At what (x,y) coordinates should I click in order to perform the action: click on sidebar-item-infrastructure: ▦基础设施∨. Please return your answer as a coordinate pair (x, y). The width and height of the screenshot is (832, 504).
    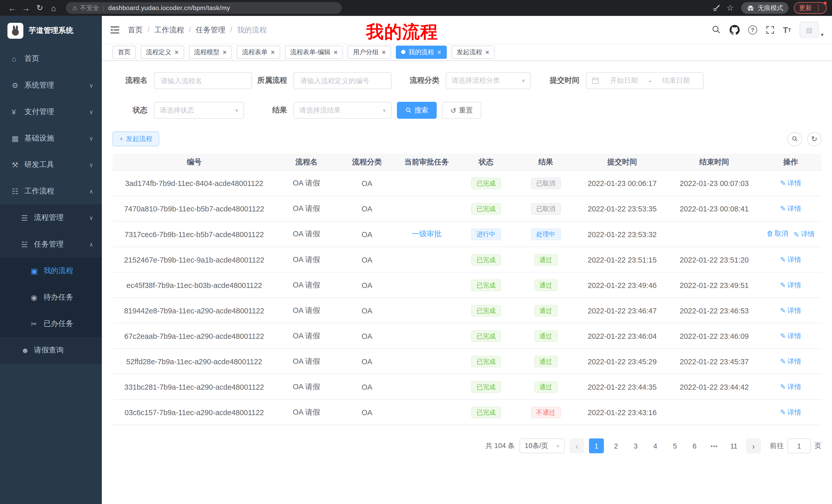
    Looking at the image, I should click on (51, 138).